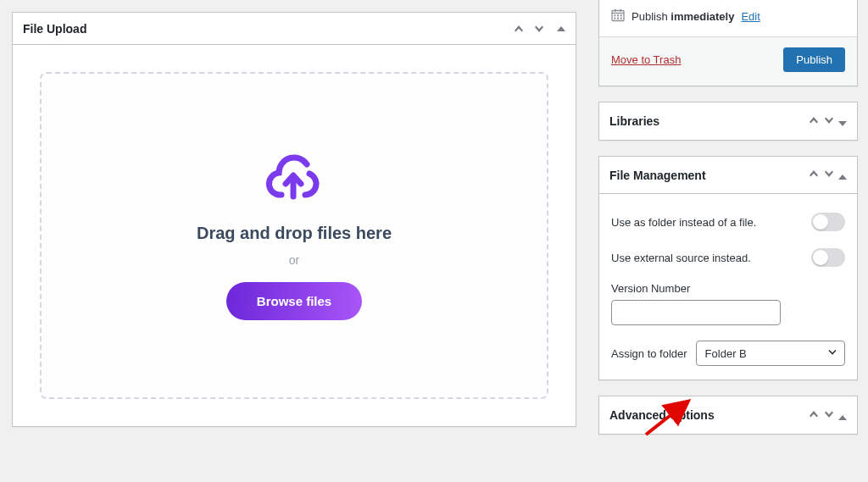 The width and height of the screenshot is (868, 482). I want to click on cloud-upload-icon, so click(294, 178).